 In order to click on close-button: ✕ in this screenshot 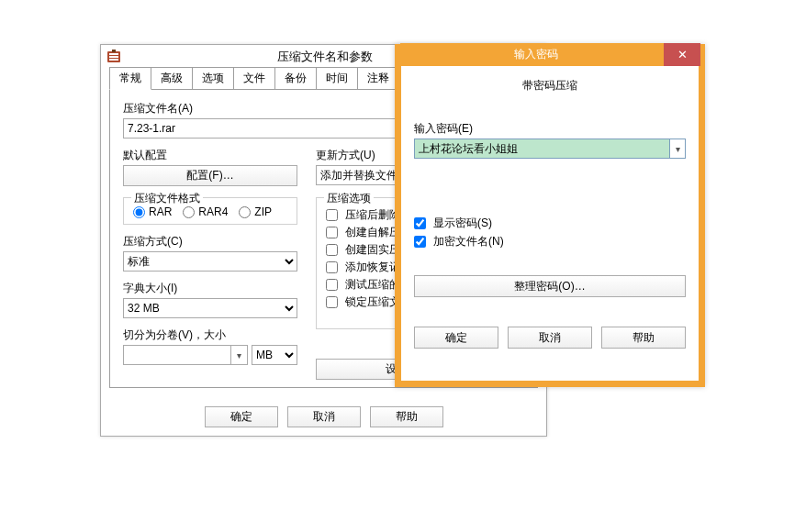, I will do `click(682, 55)`.